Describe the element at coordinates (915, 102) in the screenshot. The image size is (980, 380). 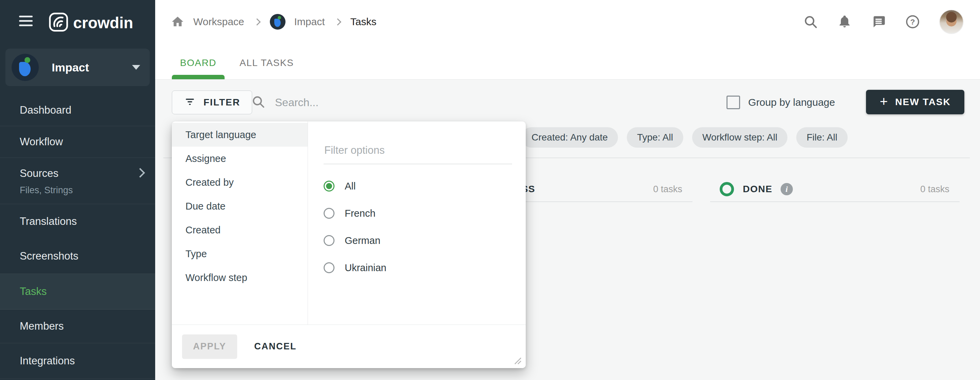
I see `new-task-button: + NEW TASK` at that location.